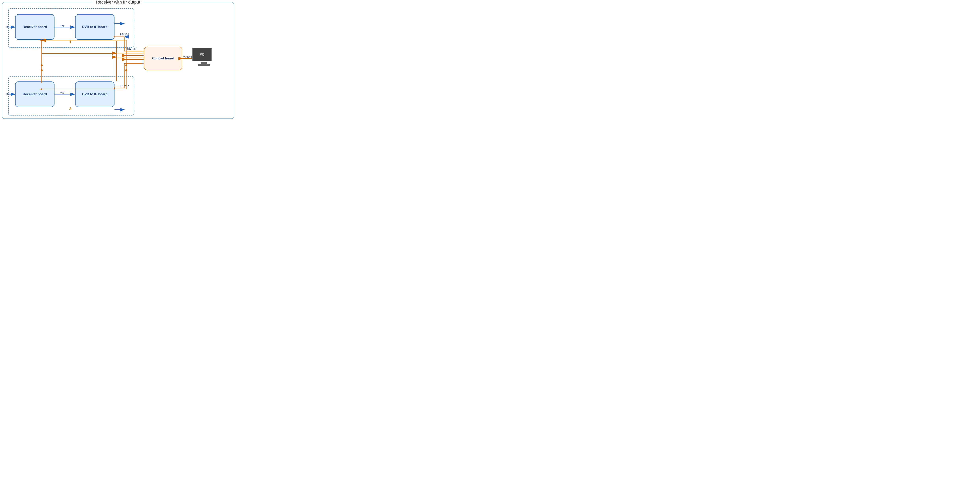 This screenshot has height=502, width=980. Describe the element at coordinates (70, 42) in the screenshot. I see `group-number-1: 1` at that location.